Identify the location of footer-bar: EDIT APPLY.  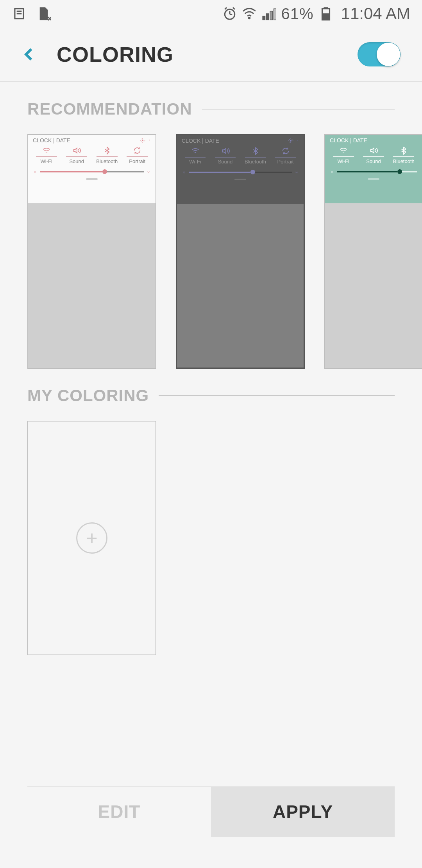
(211, 811).